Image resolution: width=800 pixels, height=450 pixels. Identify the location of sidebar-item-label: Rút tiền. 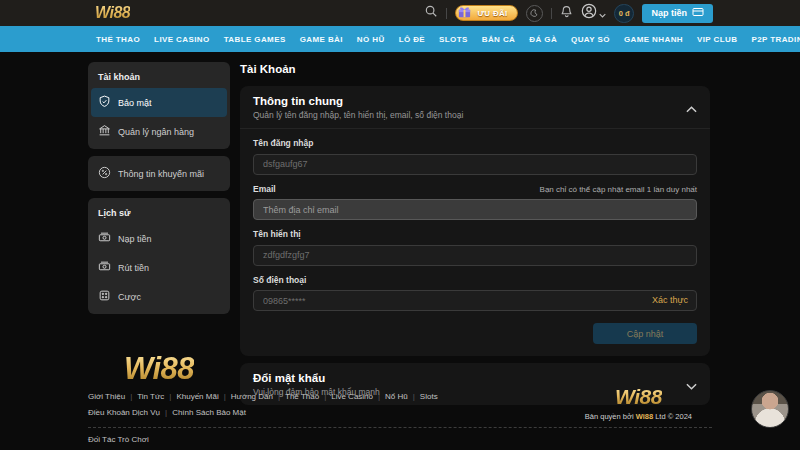
(134, 268).